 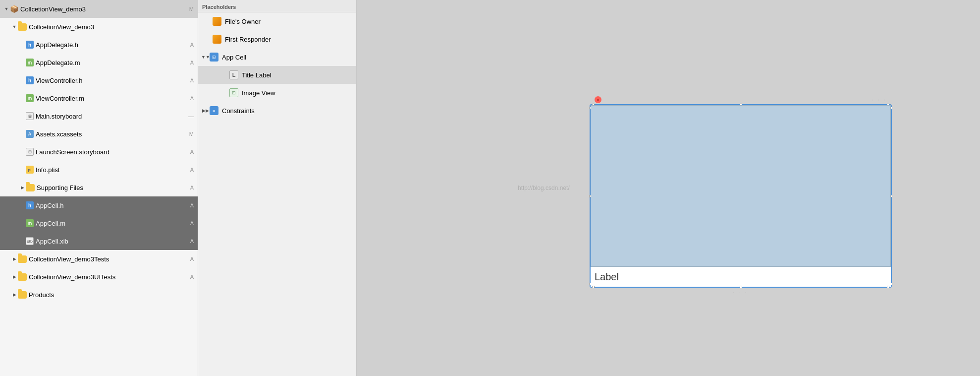 What do you see at coordinates (112, 63) in the screenshot?
I see `appdelegate-m-label: AppDelegate.m` at bounding box center [112, 63].